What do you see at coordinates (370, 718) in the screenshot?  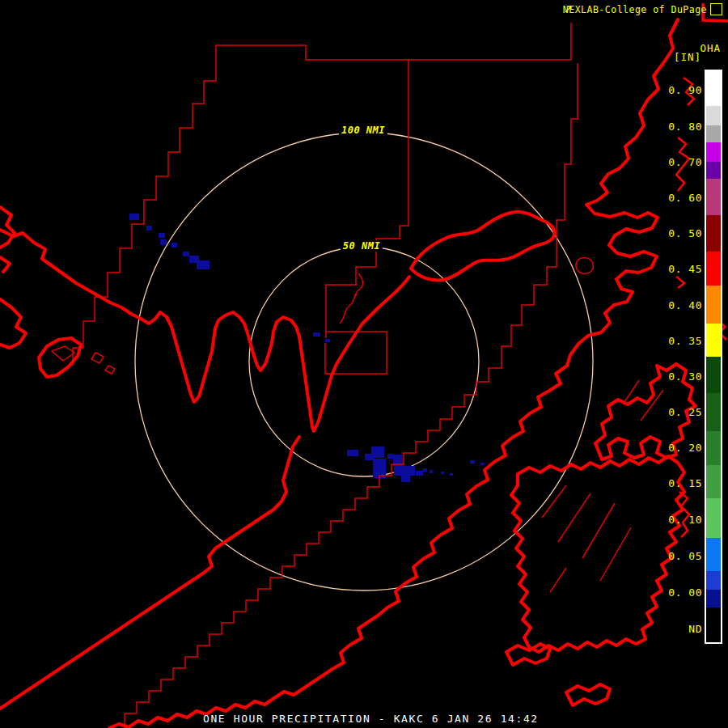 I see `product-title: ONE HOUR PRECIPITATION - KAKC 6 JAN 26 1…` at bounding box center [370, 718].